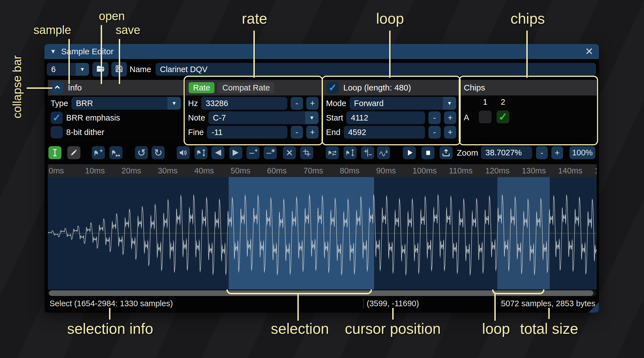 The image size is (644, 358). I want to click on tab-rate: Rate, so click(201, 88).